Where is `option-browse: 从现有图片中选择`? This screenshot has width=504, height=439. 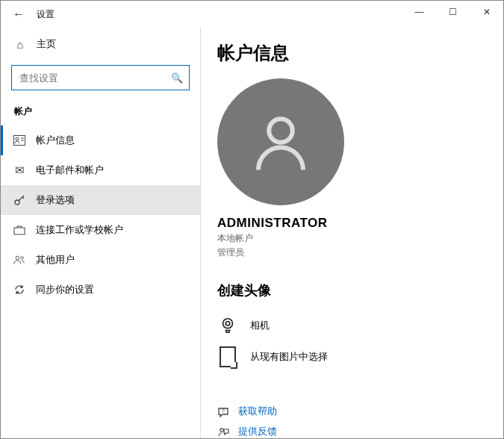
option-browse: 从现有图片中选择 is located at coordinates (360, 357).